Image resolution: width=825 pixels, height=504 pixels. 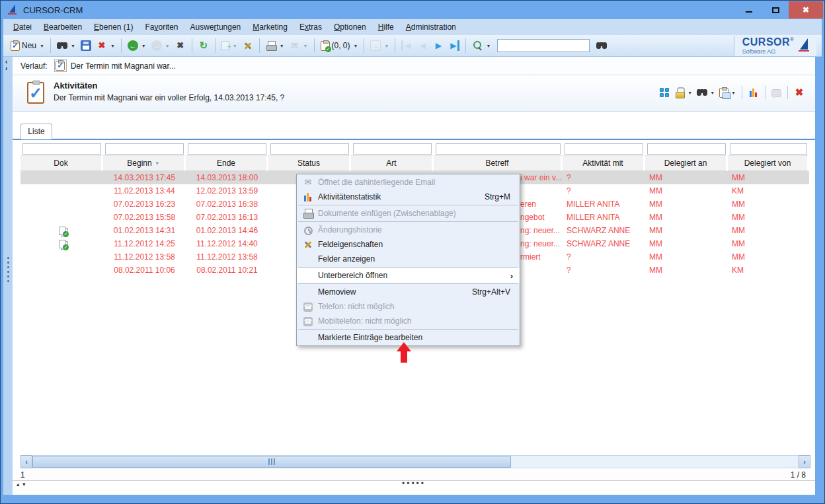 I want to click on scrollbar-thumb, so click(x=272, y=462).